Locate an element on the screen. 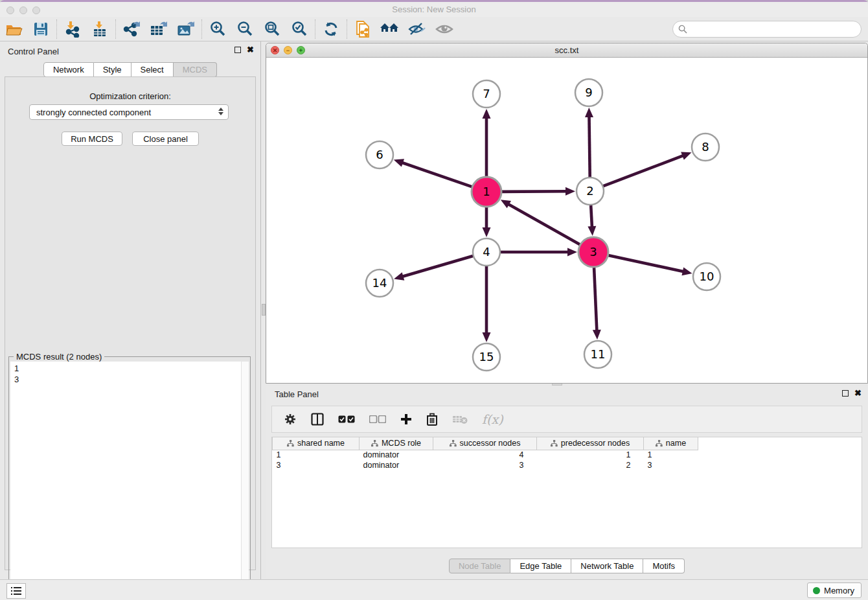 The height and width of the screenshot is (600, 868). graph-node-8: 8 is located at coordinates (705, 147).